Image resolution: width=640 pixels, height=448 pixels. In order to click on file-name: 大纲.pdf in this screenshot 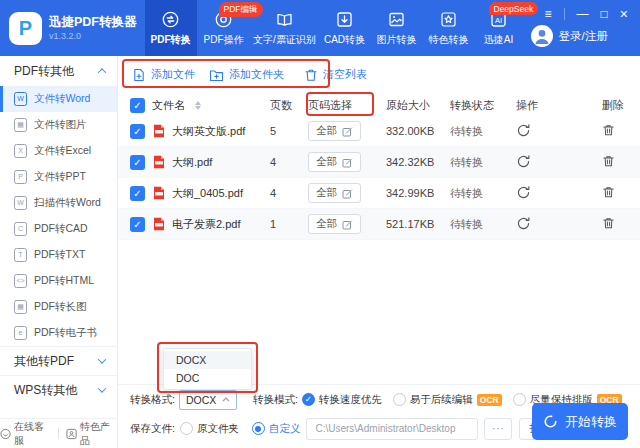, I will do `click(192, 162)`.